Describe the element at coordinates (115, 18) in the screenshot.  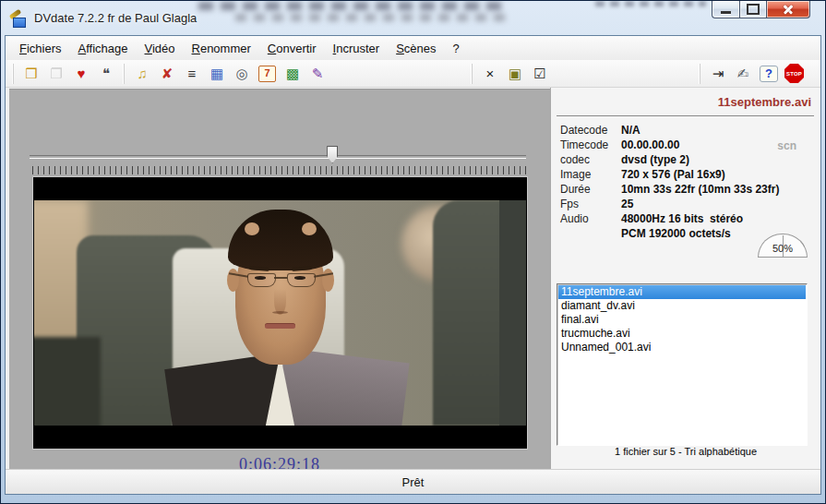
I see `window-title: DVdate 7.2.2 fr de Paul Glagla` at that location.